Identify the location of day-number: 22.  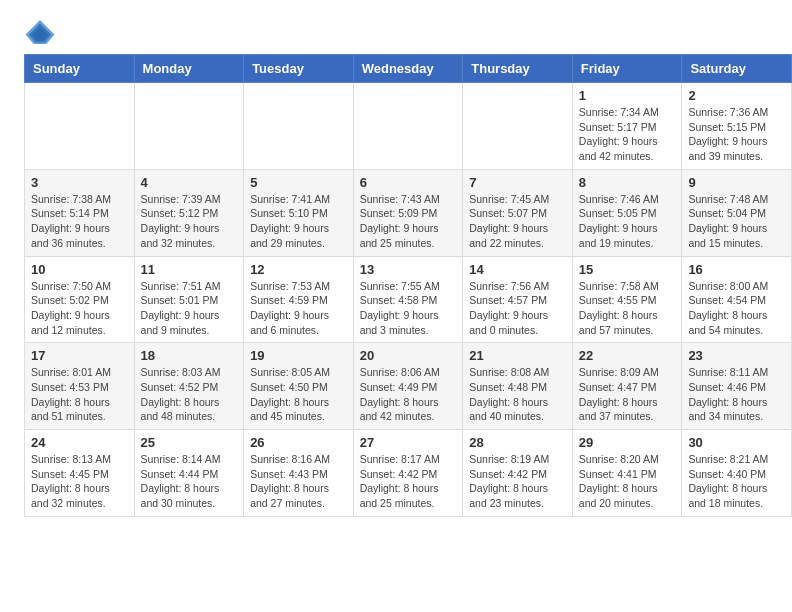
(628, 356).